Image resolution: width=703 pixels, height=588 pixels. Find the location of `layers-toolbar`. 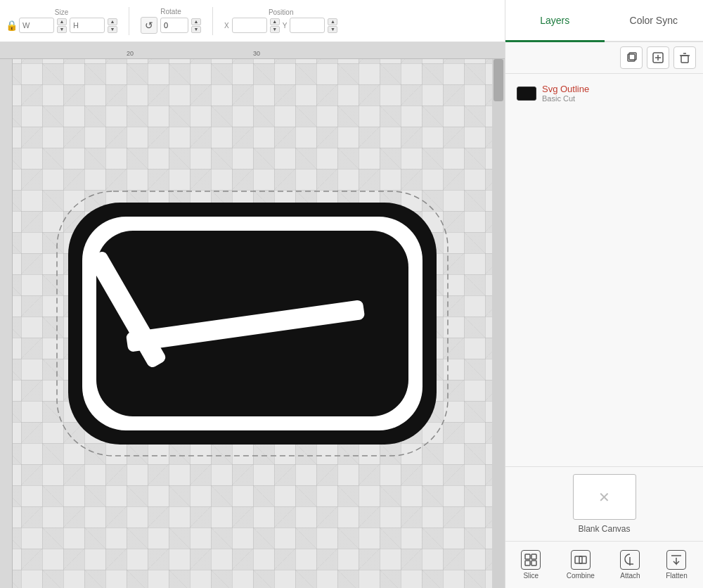

layers-toolbar is located at coordinates (605, 58).